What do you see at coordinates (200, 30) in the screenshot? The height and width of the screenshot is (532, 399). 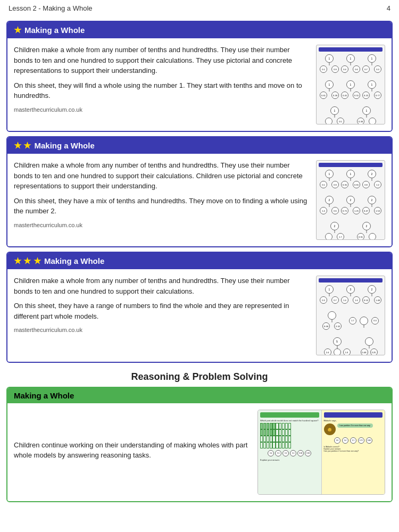 I see `card-1-header: ★ Making a Whole` at bounding box center [200, 30].